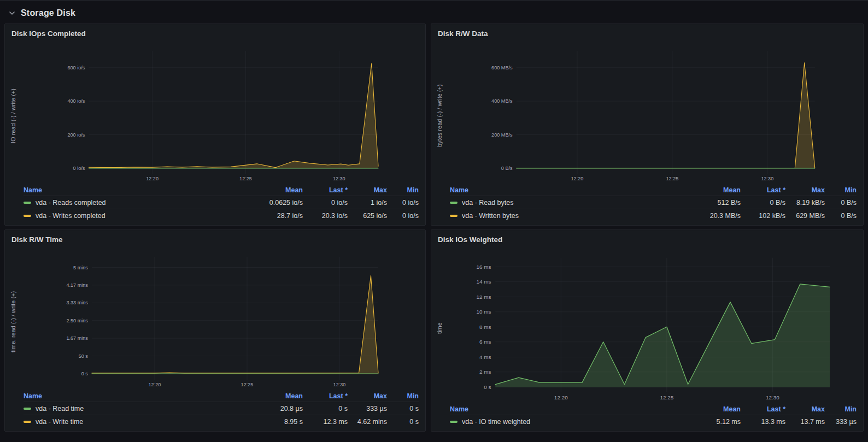 This screenshot has width=868, height=442. Describe the element at coordinates (13, 112) in the screenshot. I see `y-axis-label: IO read (-) / write (+)` at that location.